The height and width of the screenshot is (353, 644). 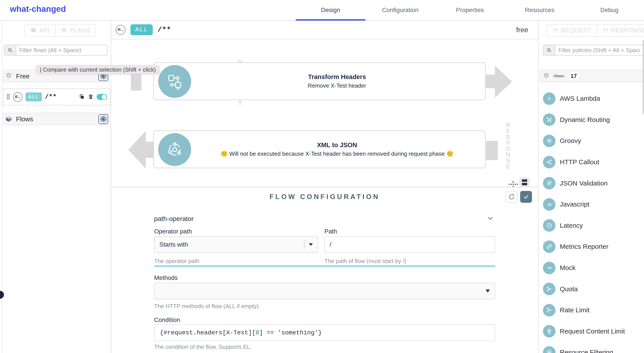 What do you see at coordinates (80, 30) in the screenshot?
I see `plans-button-label: PLANS` at bounding box center [80, 30].